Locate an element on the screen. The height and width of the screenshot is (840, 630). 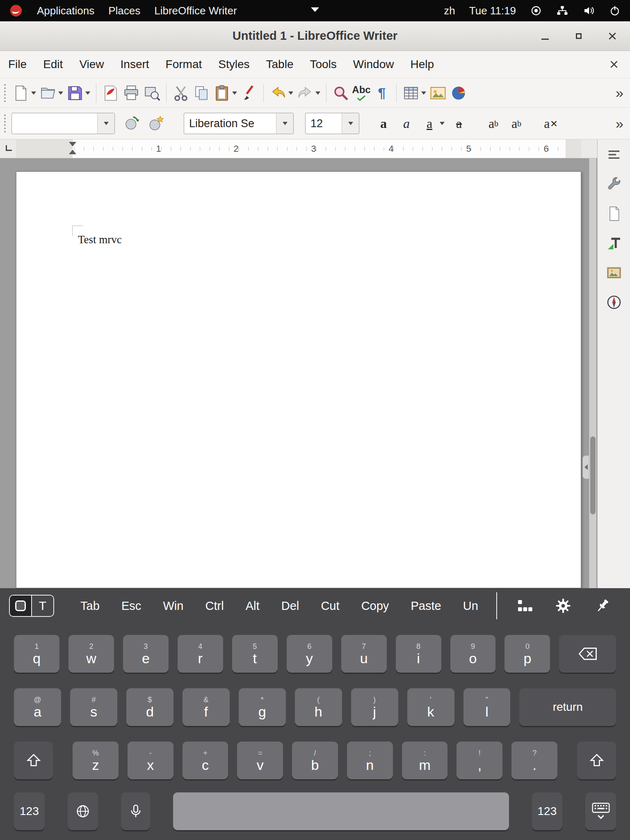
active-app-menu: LibreOffice Writer is located at coordinates (195, 11).